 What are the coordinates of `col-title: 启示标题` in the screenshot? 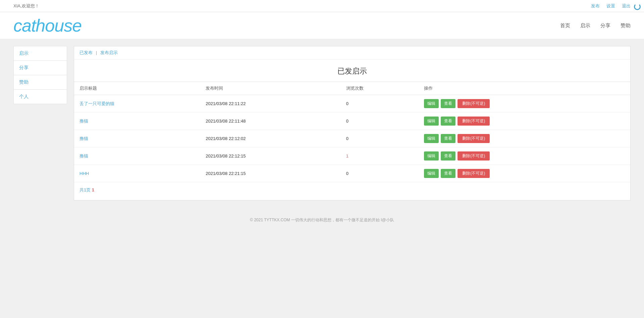 It's located at (137, 89).